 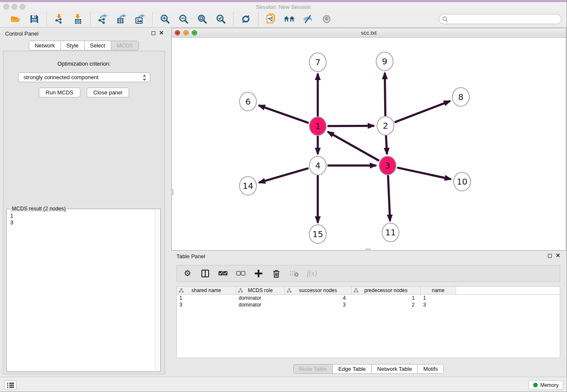 I want to click on table-cell: 4, so click(x=318, y=298).